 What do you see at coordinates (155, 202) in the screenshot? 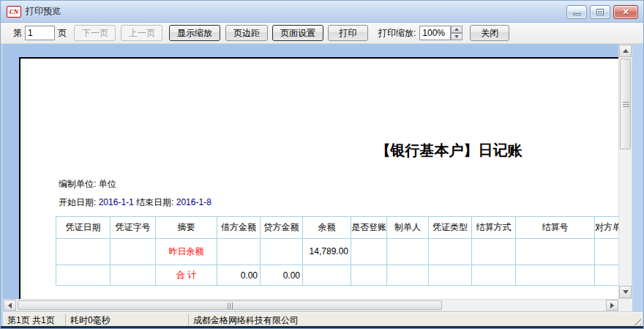
I see `end-date-label: 结束日期:` at bounding box center [155, 202].